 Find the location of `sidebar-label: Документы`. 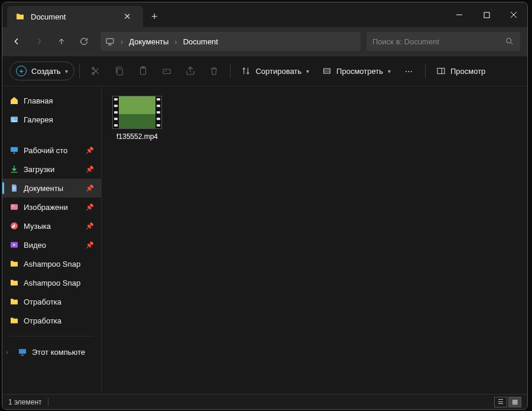

sidebar-label: Документы is located at coordinates (52, 188).